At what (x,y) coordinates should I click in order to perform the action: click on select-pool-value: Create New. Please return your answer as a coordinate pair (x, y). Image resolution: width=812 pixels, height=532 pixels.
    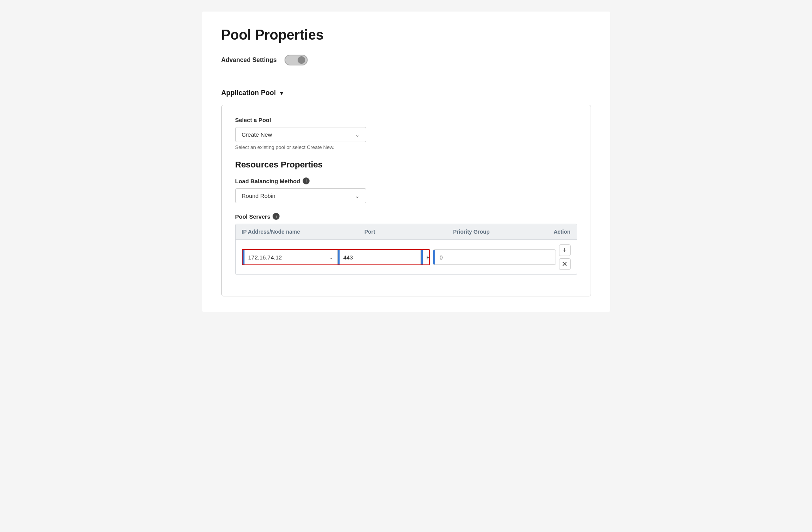
    Looking at the image, I should click on (257, 135).